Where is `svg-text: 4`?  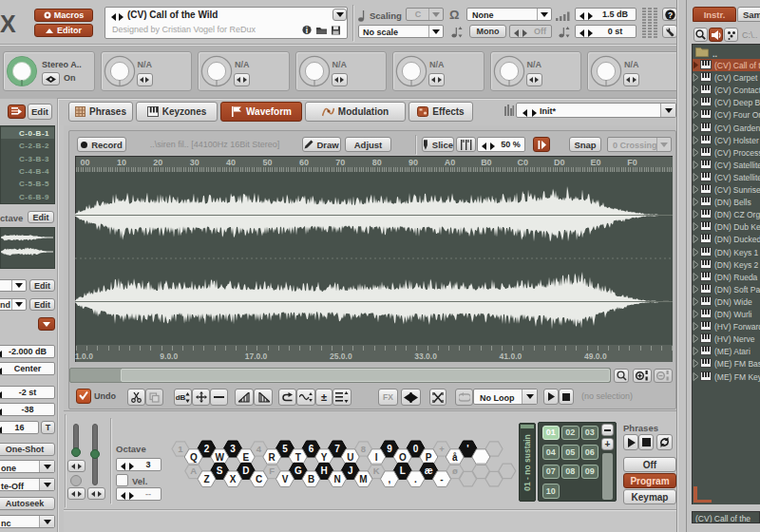
svg-text: 4 is located at coordinates (259, 448).